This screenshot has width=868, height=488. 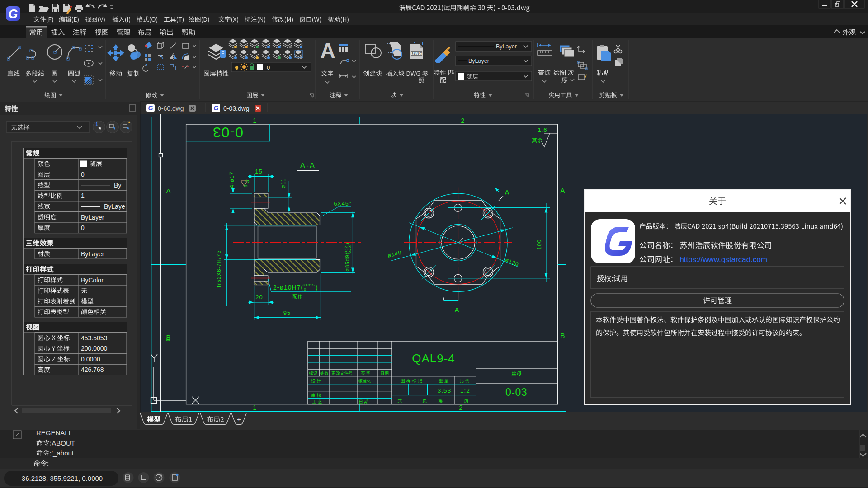 I want to click on svg-text: 3.53, so click(x=444, y=390).